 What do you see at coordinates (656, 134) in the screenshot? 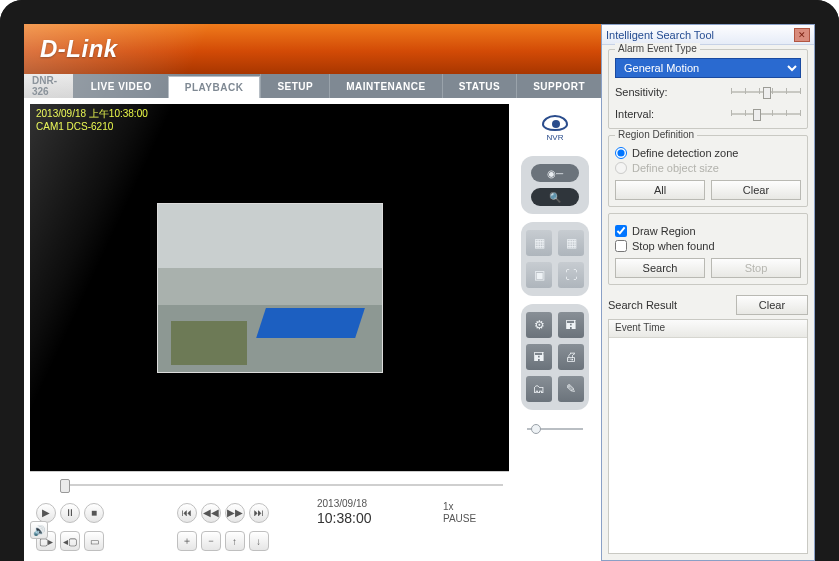
I see `group-region-label: Region Definition` at bounding box center [656, 134].